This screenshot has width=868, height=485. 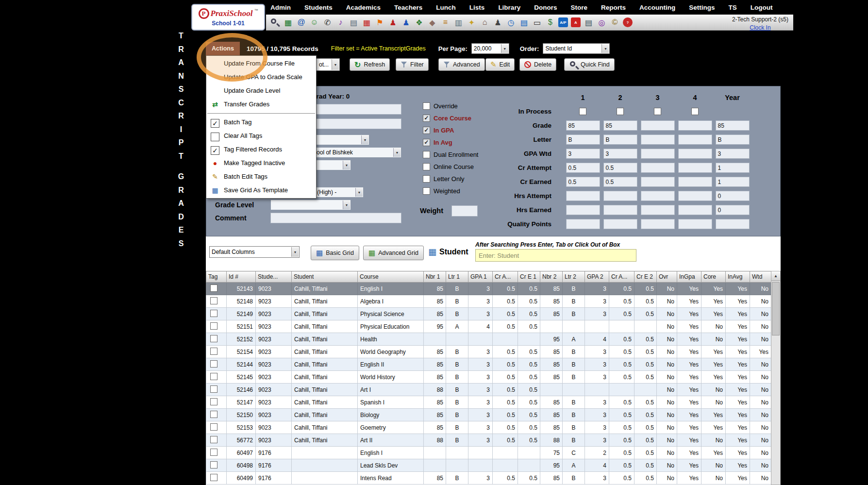 I want to click on column-header-gpa-2: GPA 2, so click(x=597, y=277).